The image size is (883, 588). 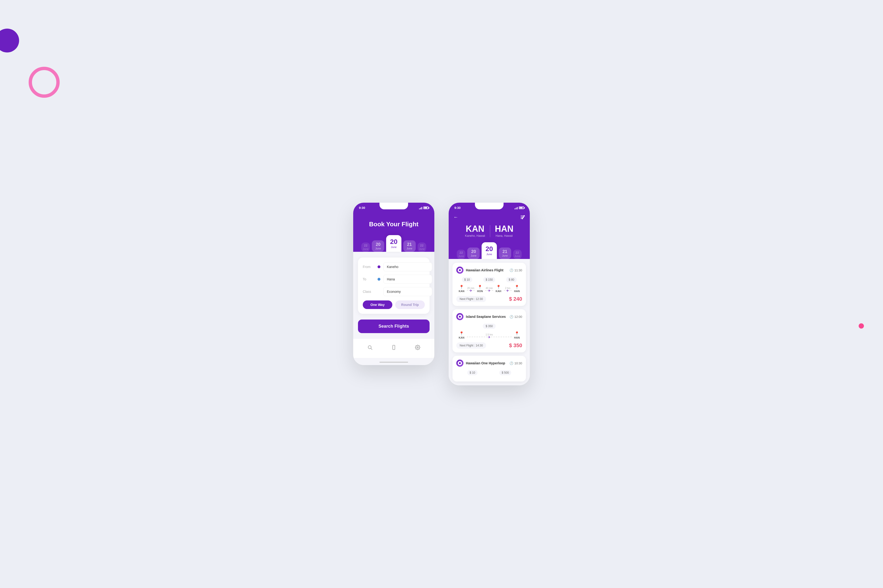 I want to click on total-price-1: $ 240, so click(x=516, y=299).